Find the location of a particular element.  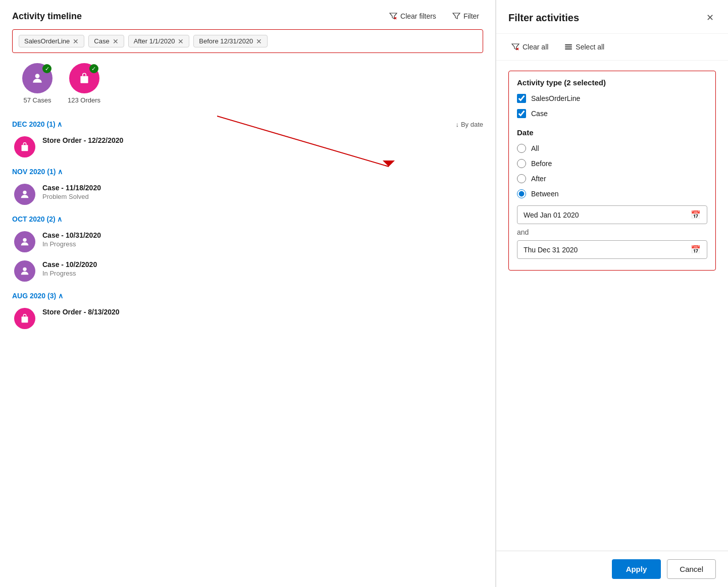

month-label-dec: DEC 2020 (1) ∧ is located at coordinates (37, 124).